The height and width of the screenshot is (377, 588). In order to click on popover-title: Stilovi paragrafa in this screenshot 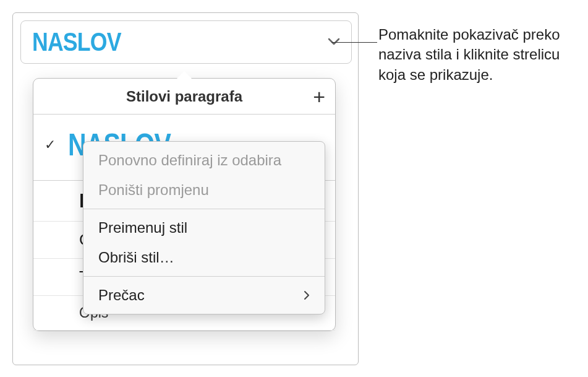, I will do `click(184, 97)`.